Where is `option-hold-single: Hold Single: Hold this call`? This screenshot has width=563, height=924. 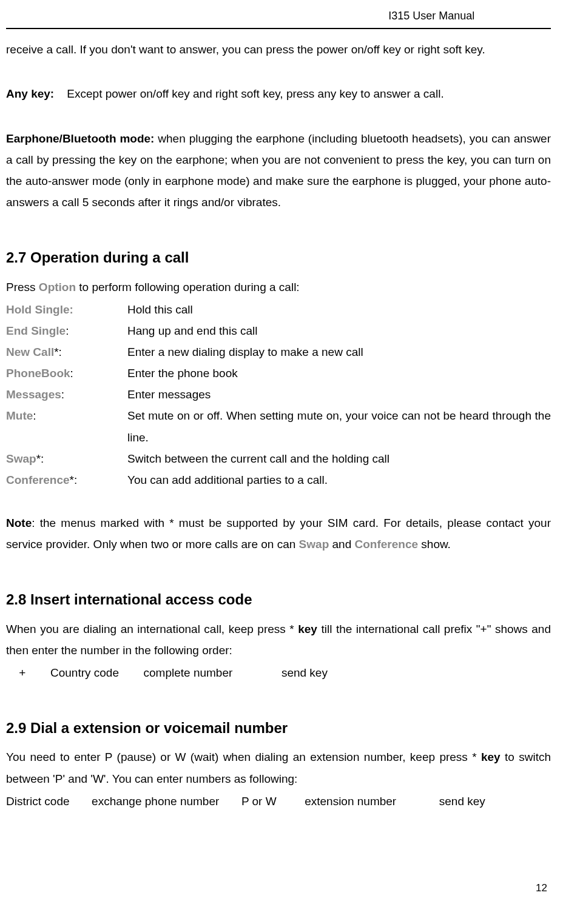
option-hold-single: Hold Single: Hold this call is located at coordinates (278, 309).